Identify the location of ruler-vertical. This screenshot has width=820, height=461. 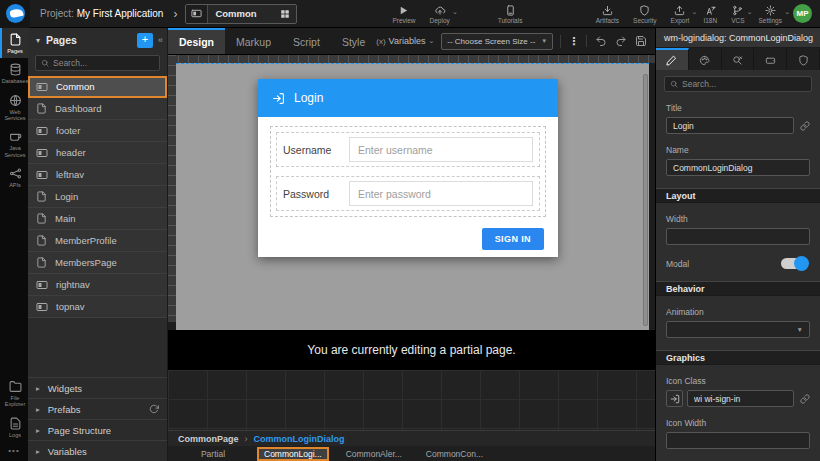
(172, 188).